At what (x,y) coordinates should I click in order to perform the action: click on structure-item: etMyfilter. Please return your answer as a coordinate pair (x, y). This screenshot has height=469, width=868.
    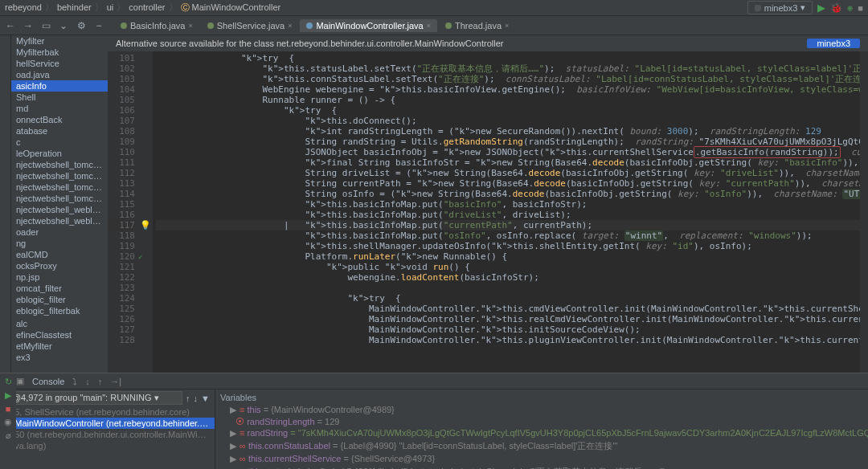
    Looking at the image, I should click on (59, 346).